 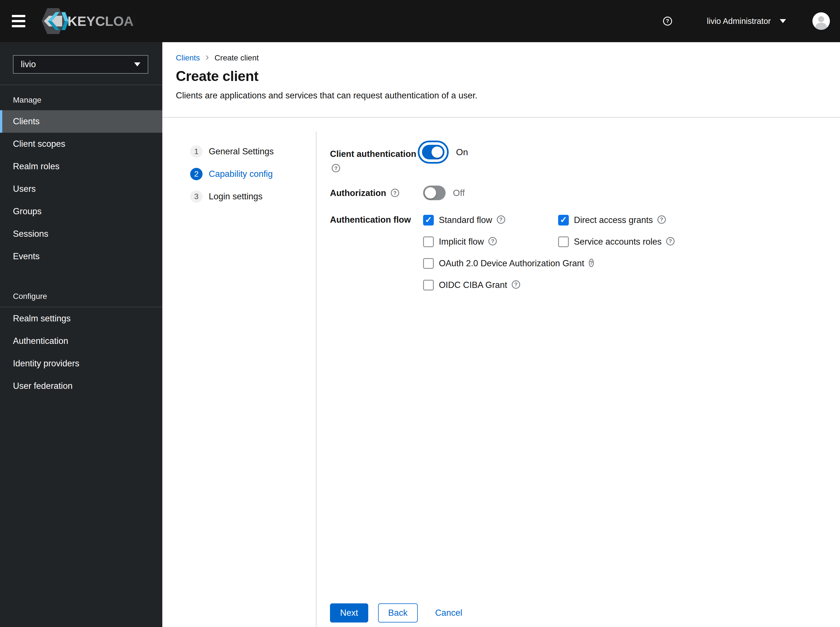 What do you see at coordinates (88, 21) in the screenshot?
I see `keycloak-logo-icon: KEYCLOAK` at bounding box center [88, 21].